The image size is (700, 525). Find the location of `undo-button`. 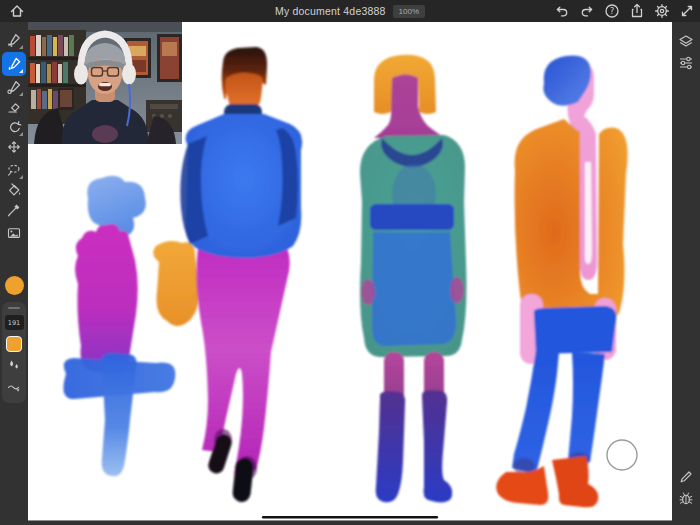

undo-button is located at coordinates (562, 11).